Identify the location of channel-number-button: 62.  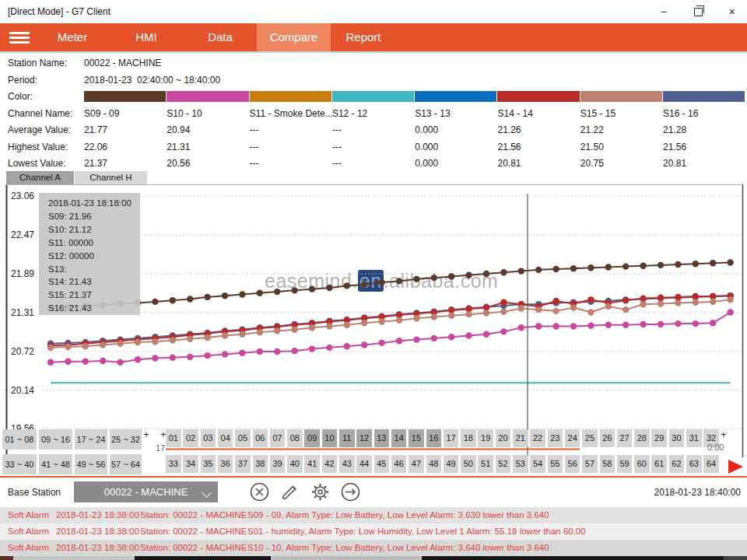
(677, 464).